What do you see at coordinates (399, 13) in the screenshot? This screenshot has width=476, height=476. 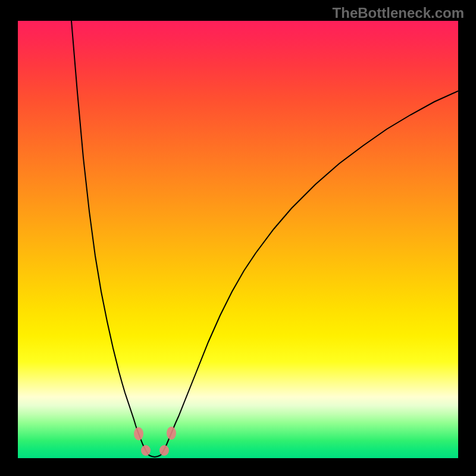 I see `watermark-text: TheBottleneck.com` at bounding box center [399, 13].